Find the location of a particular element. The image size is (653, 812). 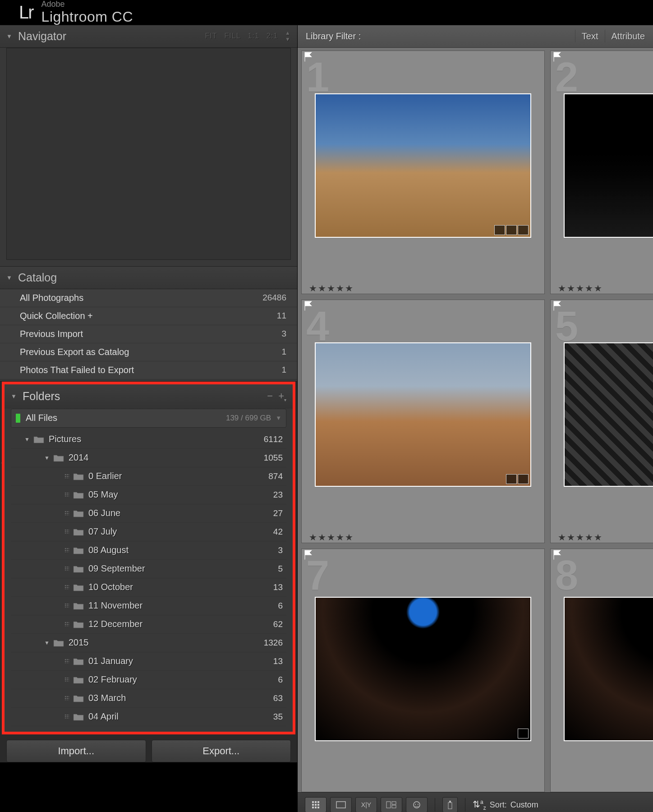

catalog-header: ▼ Catalog is located at coordinates (149, 278).